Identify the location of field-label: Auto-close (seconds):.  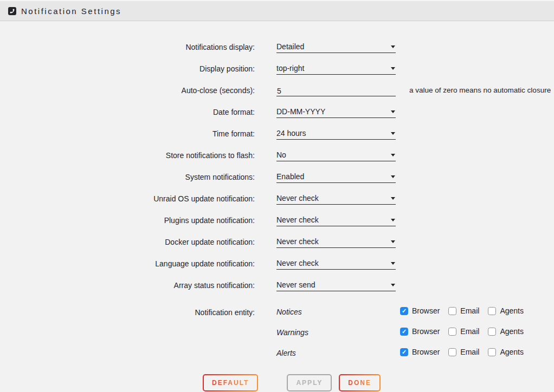
(127, 93).